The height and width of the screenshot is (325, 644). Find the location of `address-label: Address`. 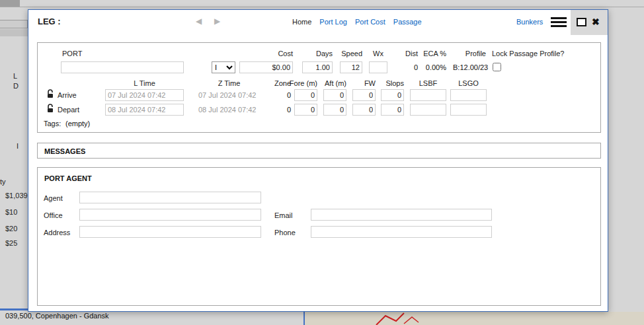

address-label: Address is located at coordinates (57, 233).